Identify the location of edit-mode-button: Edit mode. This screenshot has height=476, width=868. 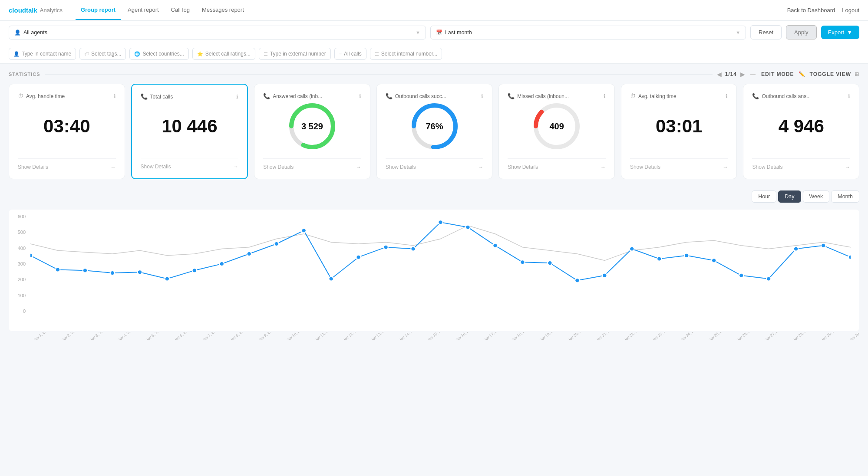
(778, 74).